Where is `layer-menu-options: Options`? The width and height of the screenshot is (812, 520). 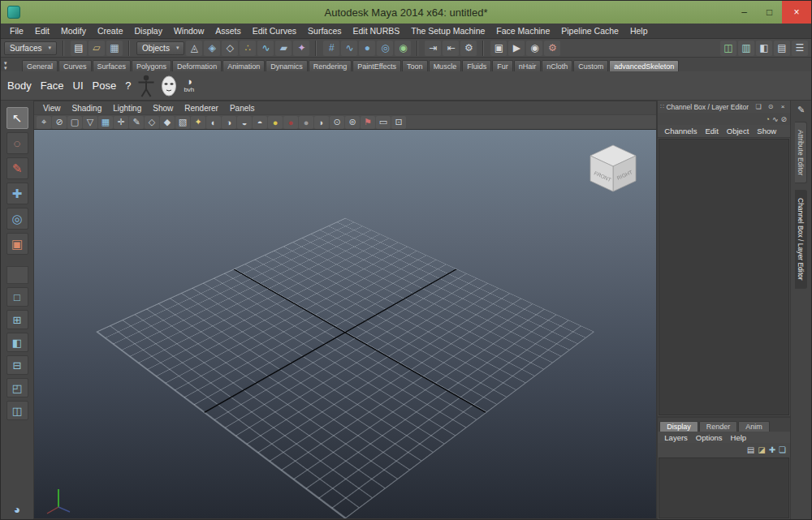
layer-menu-options: Options is located at coordinates (710, 438).